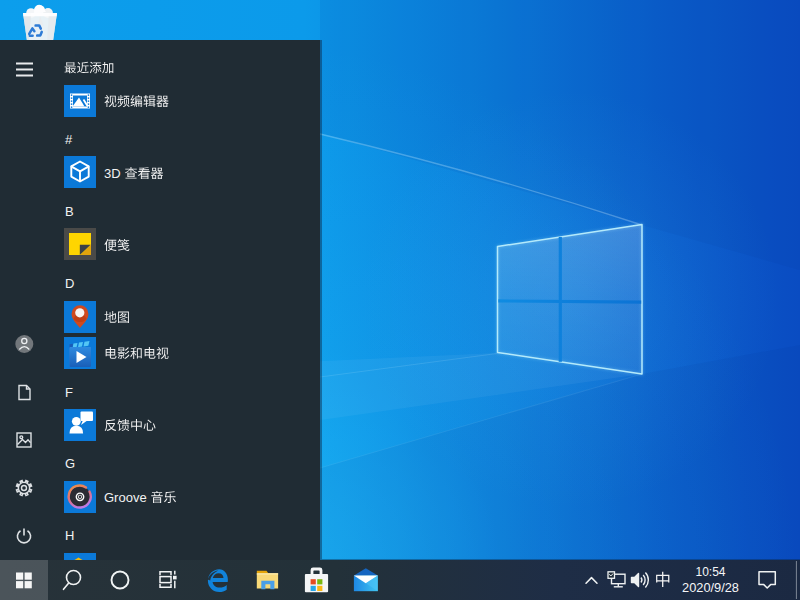 The image size is (800, 600). What do you see at coordinates (710, 588) in the screenshot?
I see `svg-text: 2020/9/28` at bounding box center [710, 588].